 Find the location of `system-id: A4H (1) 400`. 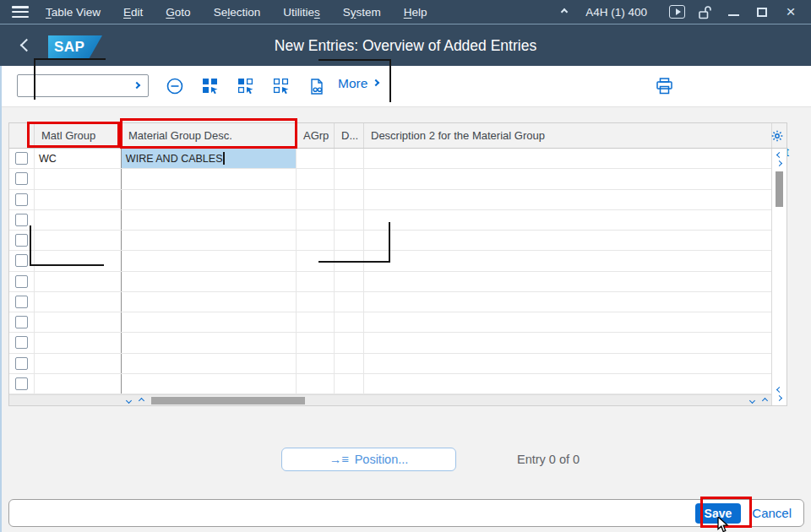

system-id: A4H (1) 400 is located at coordinates (617, 12).